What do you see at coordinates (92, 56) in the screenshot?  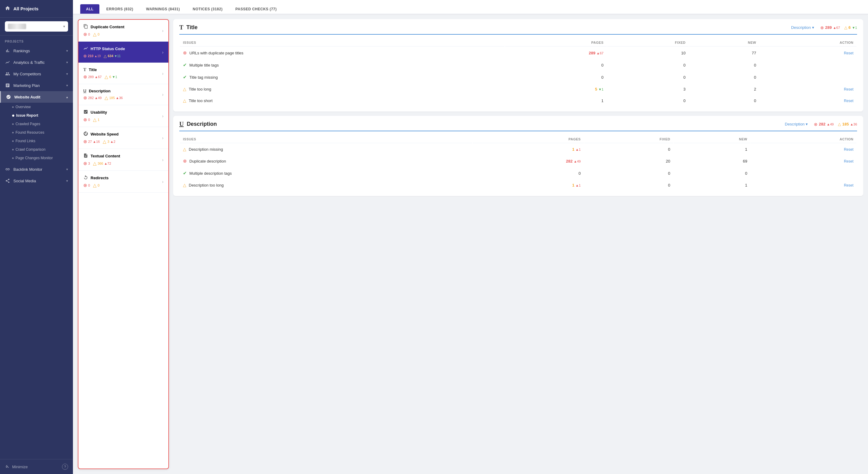 I see `http-errors: ⊗ 210 ▲19` at bounding box center [92, 56].